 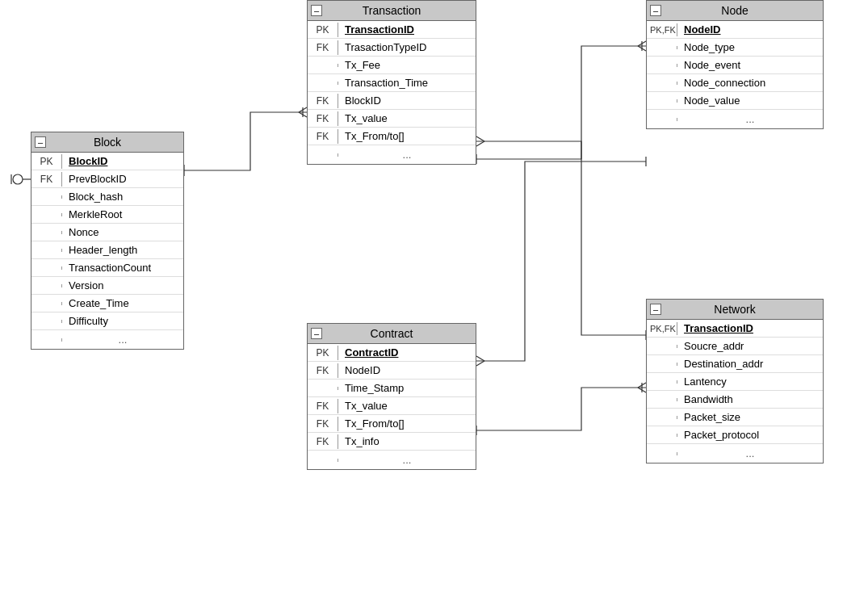 What do you see at coordinates (750, 346) in the screenshot?
I see `field-name: Soucre_addr` at bounding box center [750, 346].